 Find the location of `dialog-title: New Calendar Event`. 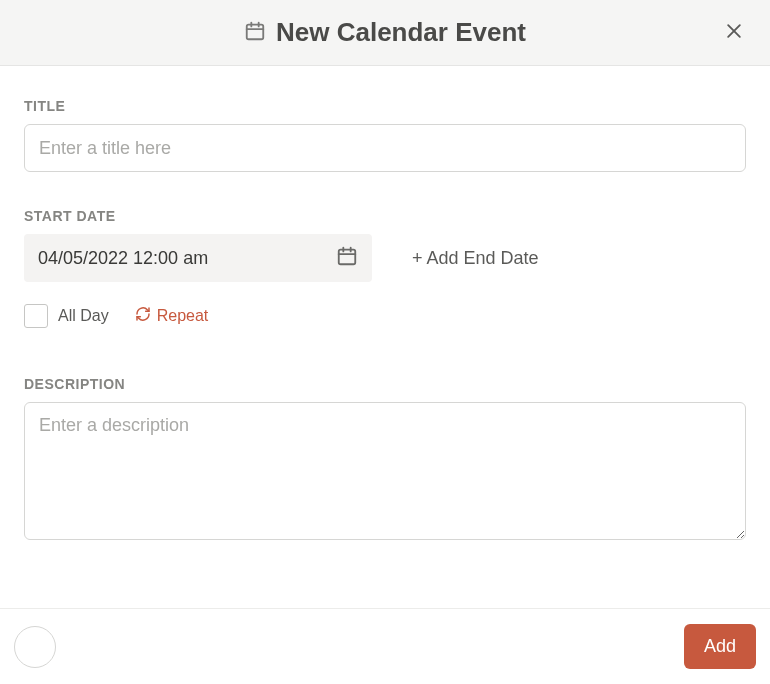

dialog-title: New Calendar Event is located at coordinates (401, 32).